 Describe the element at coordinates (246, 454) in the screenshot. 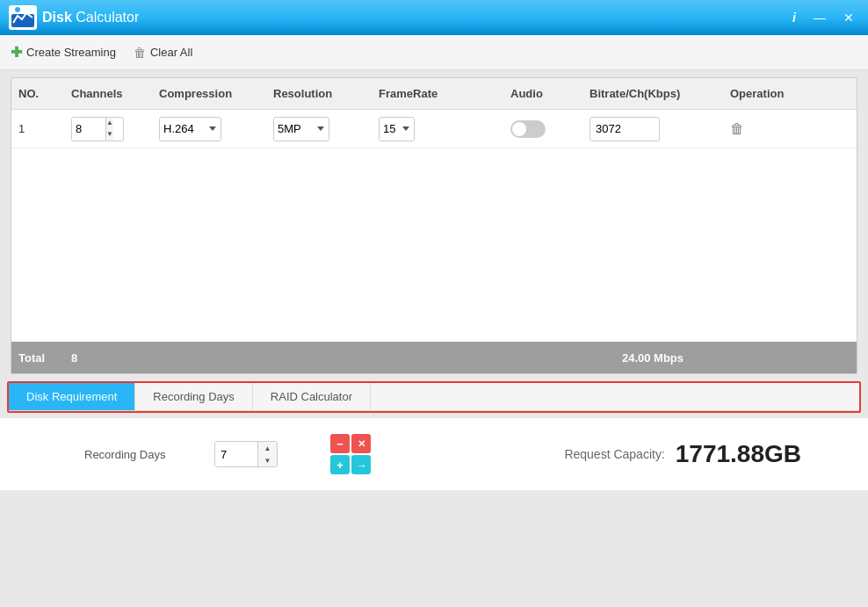

I see `recording-days-spinner: 7 ▲ ▼` at that location.